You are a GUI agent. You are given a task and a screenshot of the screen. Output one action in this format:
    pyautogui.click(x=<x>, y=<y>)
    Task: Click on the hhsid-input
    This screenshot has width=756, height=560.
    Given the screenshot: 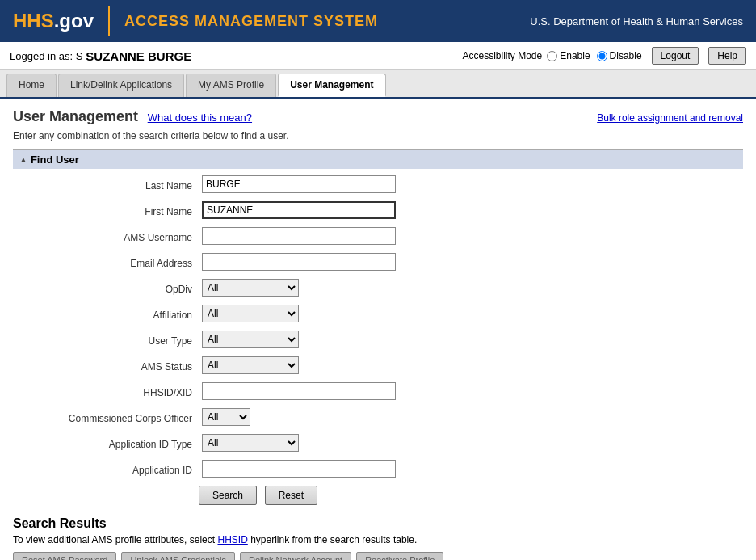 What is the action you would take?
    pyautogui.click(x=299, y=391)
    